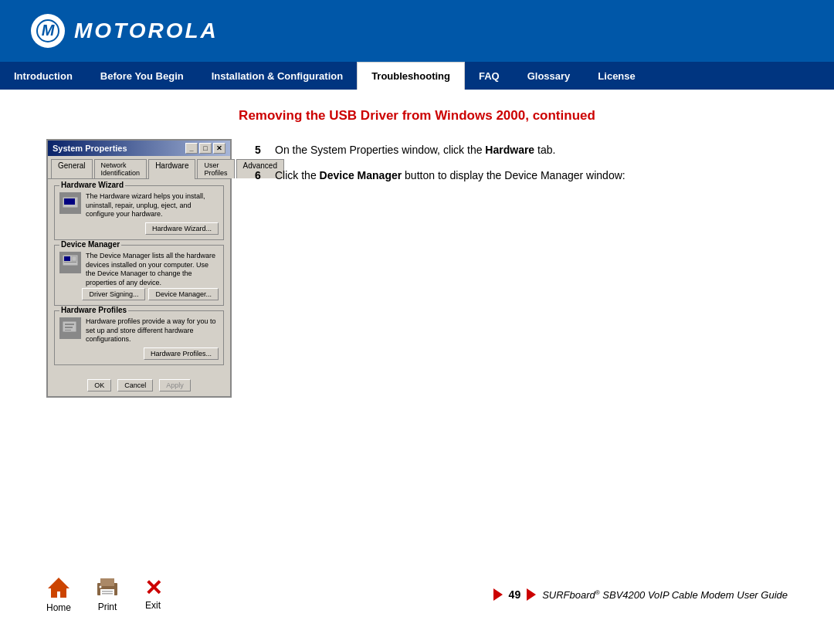 The image size is (834, 644). I want to click on header-bar: M MOTOROLA, so click(417, 31).